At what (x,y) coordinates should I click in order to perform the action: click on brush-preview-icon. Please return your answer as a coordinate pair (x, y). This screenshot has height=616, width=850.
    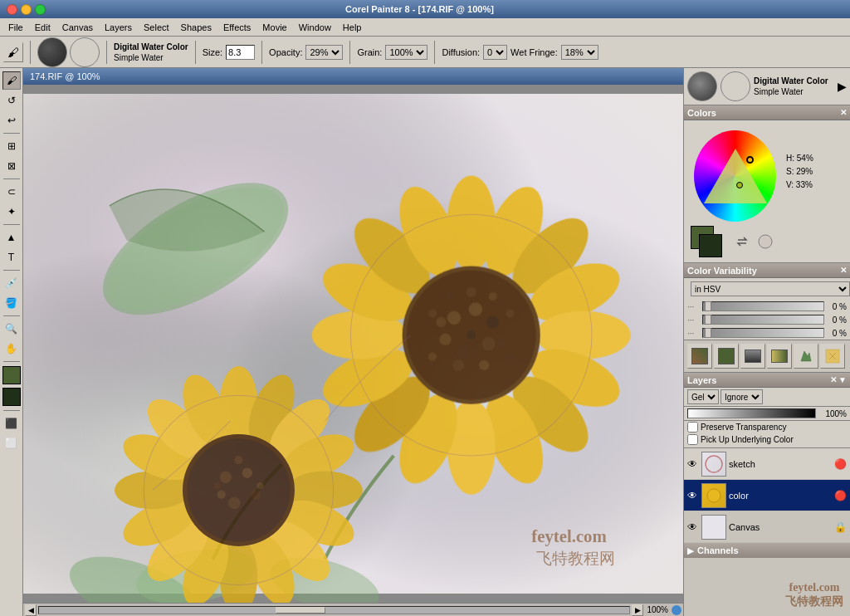
    Looking at the image, I should click on (52, 52).